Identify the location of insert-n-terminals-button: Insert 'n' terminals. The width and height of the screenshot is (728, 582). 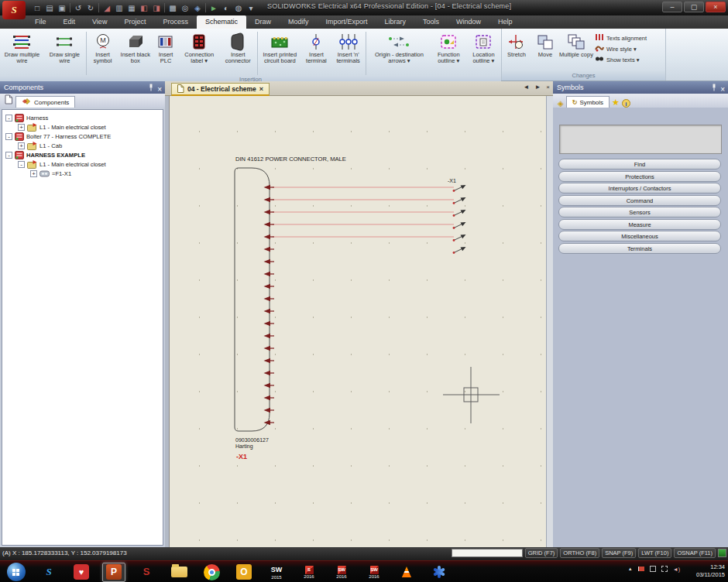
(349, 50).